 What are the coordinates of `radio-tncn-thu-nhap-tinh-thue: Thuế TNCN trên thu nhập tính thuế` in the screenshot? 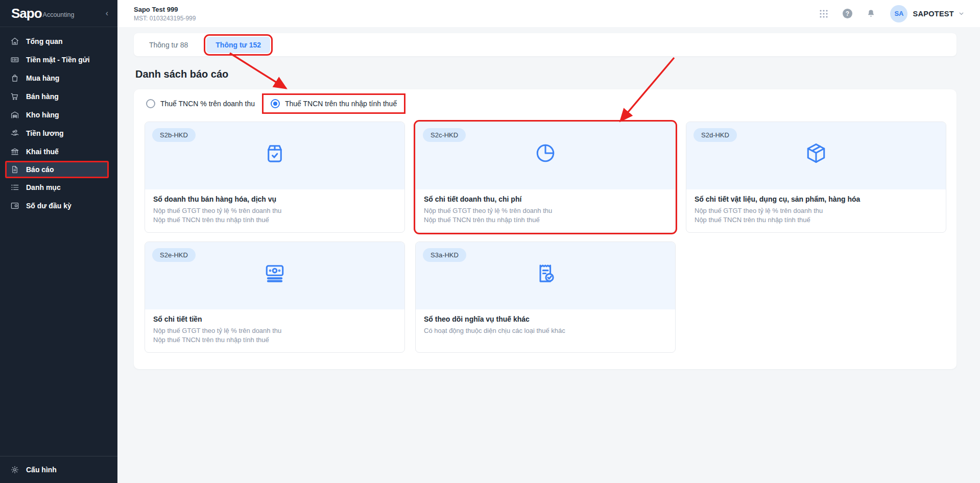 It's located at (334, 104).